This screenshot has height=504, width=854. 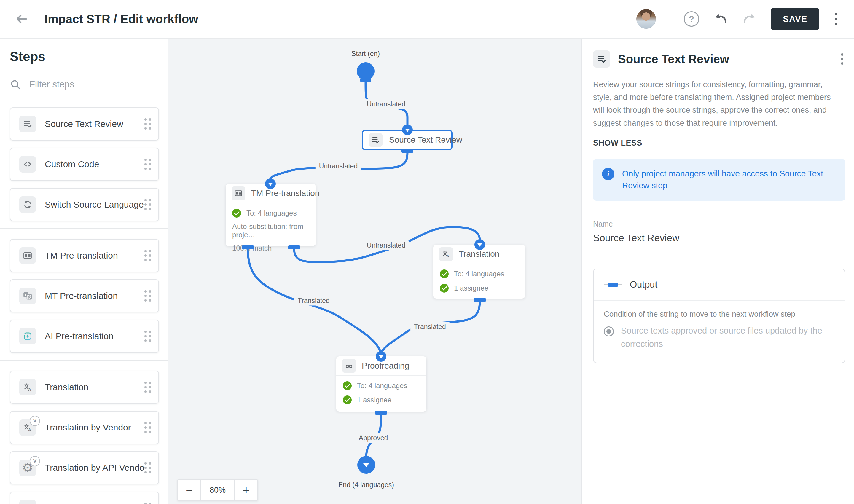 What do you see at coordinates (94, 124) in the screenshot?
I see `step-label: Source Text Review` at bounding box center [94, 124].